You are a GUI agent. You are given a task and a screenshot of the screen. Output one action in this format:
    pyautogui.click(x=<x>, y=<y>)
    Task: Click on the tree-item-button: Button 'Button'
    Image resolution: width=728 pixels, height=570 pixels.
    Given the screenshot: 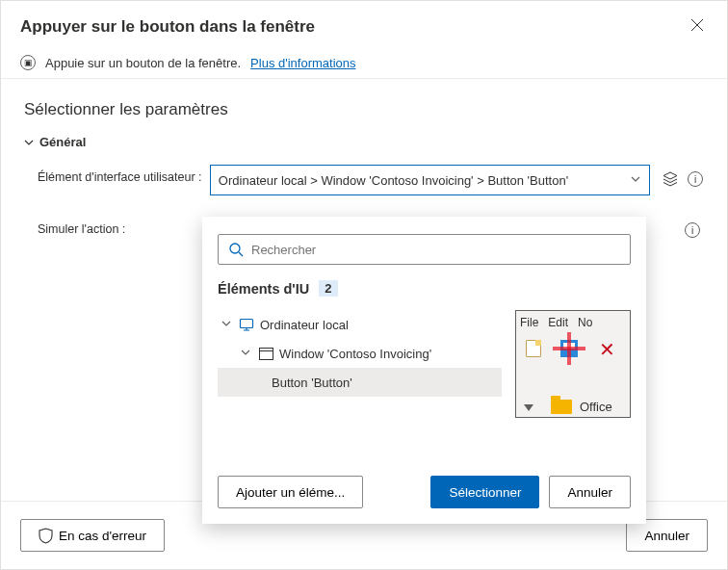 What is the action you would take?
    pyautogui.click(x=360, y=382)
    